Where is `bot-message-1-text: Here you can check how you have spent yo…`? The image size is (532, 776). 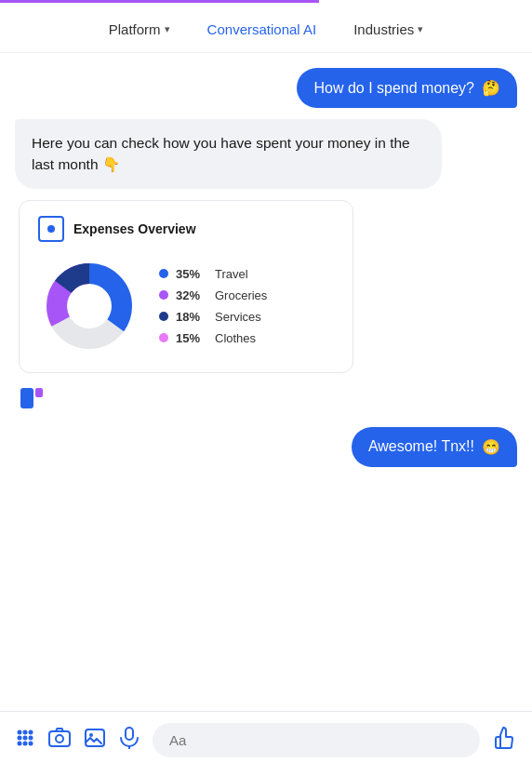
bot-message-1-text: Here you can check how you have spent yo… is located at coordinates (221, 154).